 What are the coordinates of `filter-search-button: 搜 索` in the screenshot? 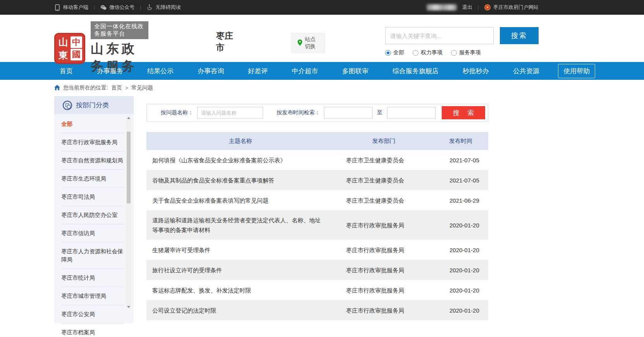 It's located at (463, 113).